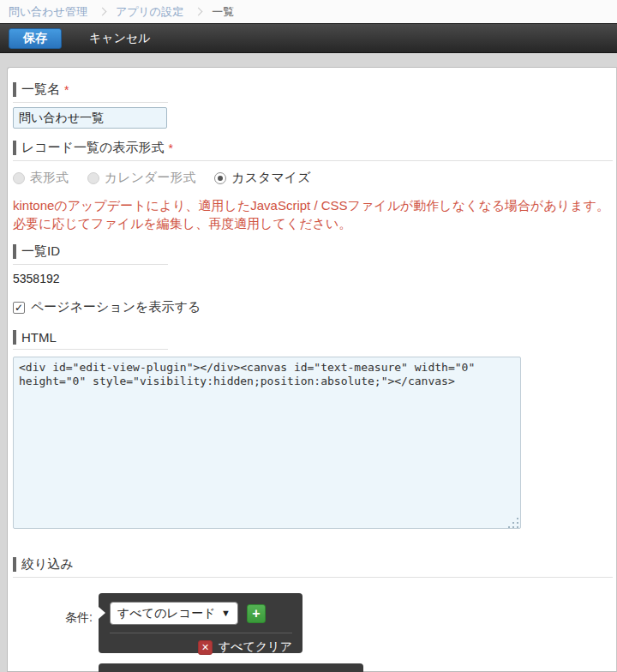  Describe the element at coordinates (220, 178) in the screenshot. I see `radio-selected-icon` at that location.